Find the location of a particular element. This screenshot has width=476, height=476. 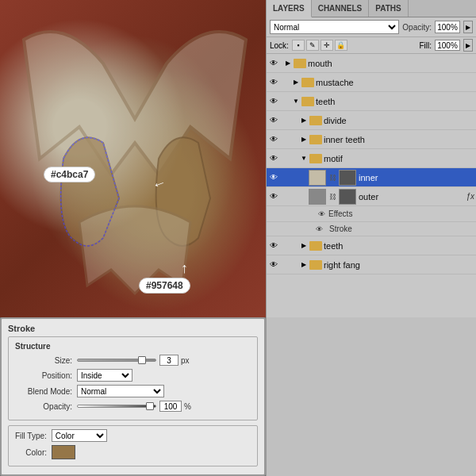

eye-icon-teeth2: 👁 is located at coordinates (274, 246).